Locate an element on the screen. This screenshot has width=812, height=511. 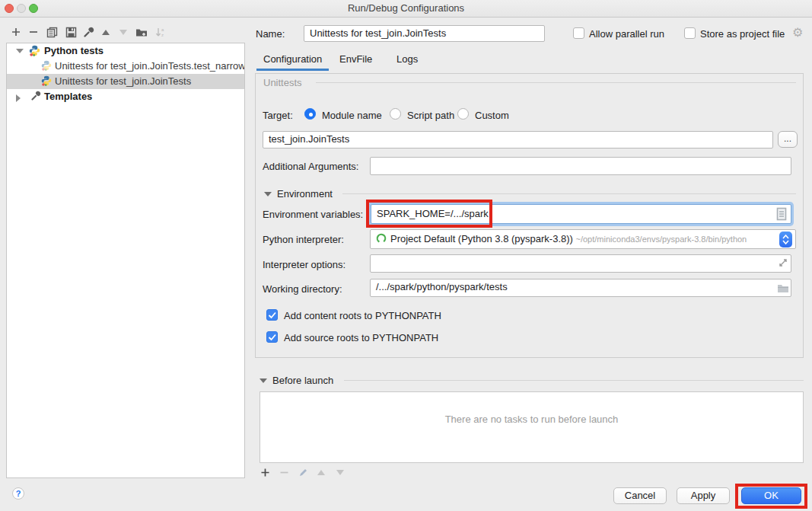
tree-item-label: Unittests for test_join.JoinTests.test_n… is located at coordinates (150, 66).